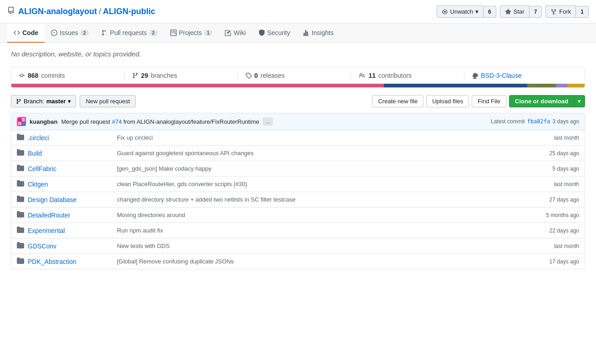 This screenshot has height=364, width=596. I want to click on table-row: .circleci Fix up circleci last month, so click(298, 138).